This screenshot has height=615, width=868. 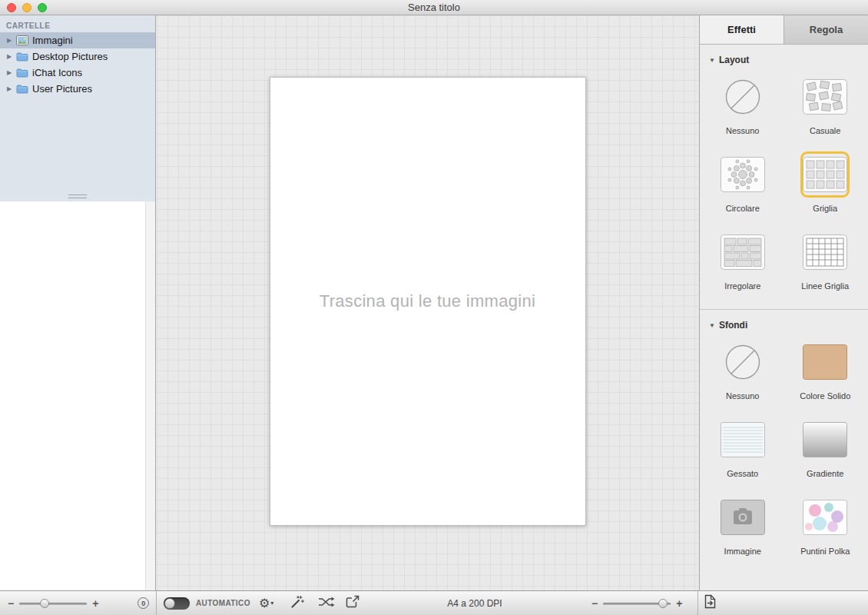 I want to click on zoom-reset-button: 0, so click(x=143, y=603).